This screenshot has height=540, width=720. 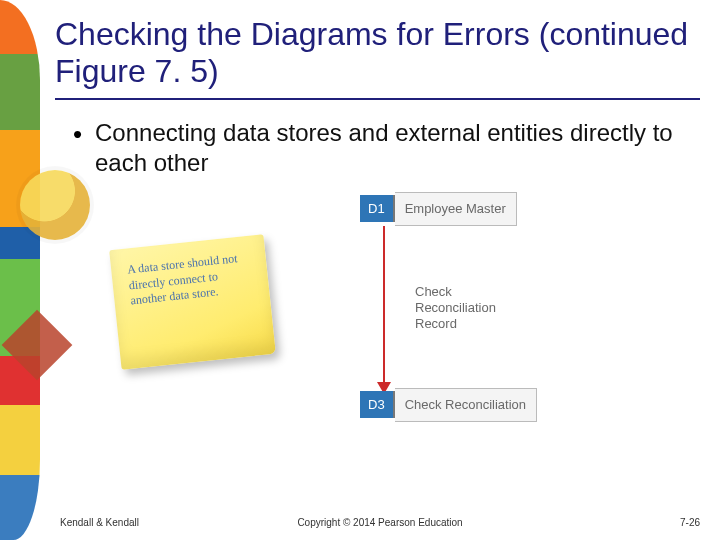 I want to click on bullet-item: Connecting data stores and external enti…, so click(x=386, y=148).